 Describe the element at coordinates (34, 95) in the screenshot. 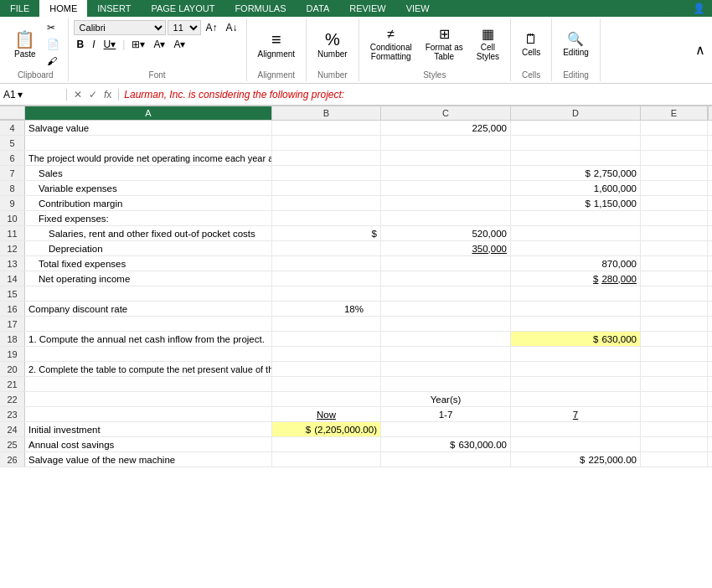

I see `cell-reference: A1 ▾` at that location.